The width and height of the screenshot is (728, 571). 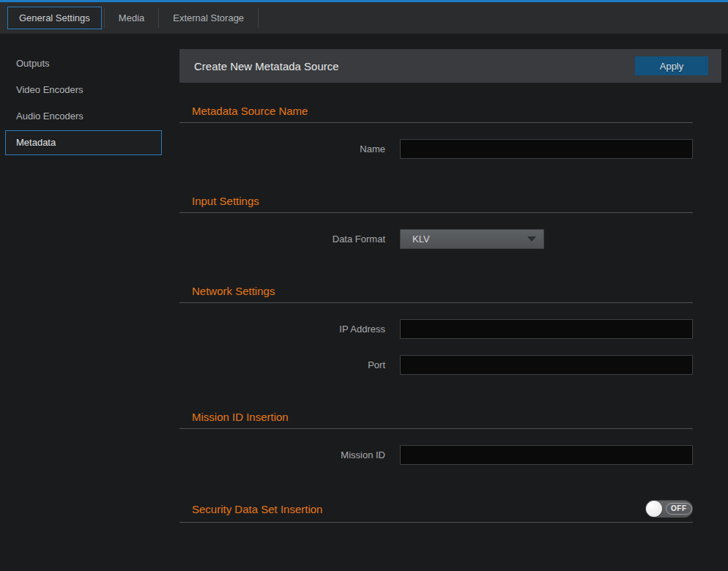 I want to click on name-label: Name, so click(x=283, y=149).